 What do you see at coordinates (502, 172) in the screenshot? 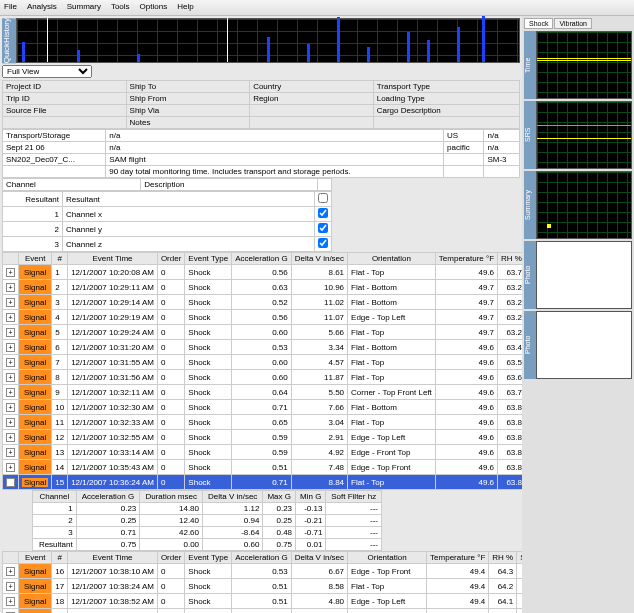
I see `info-cell` at bounding box center [502, 172].